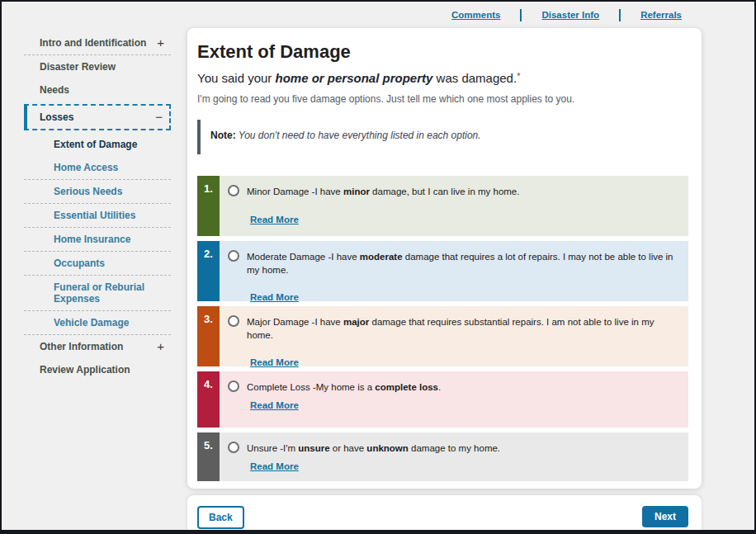 The height and width of the screenshot is (534, 756). I want to click on sidebar-item-label: Review Application, so click(85, 370).